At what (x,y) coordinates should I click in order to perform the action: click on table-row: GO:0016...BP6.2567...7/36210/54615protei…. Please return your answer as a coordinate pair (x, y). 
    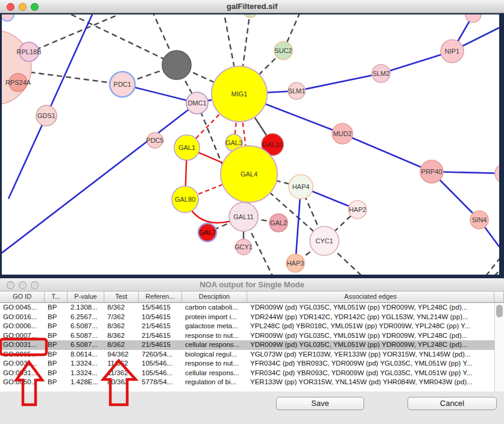
    Looking at the image, I should click on (247, 317).